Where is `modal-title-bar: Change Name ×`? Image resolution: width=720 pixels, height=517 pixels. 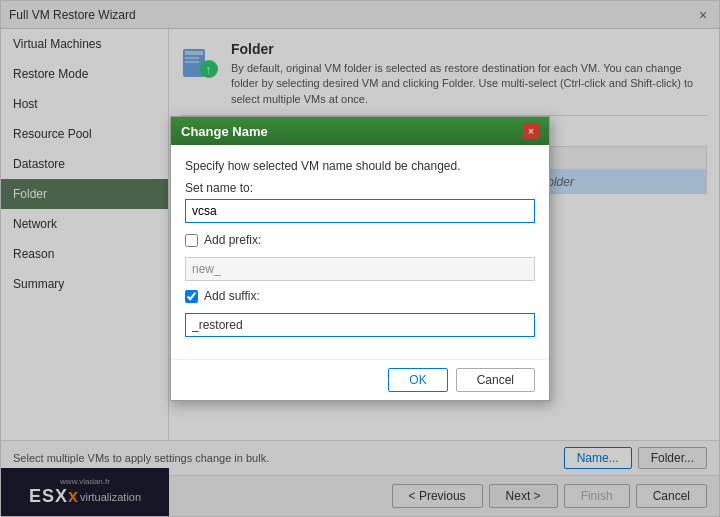
modal-title-bar: Change Name × is located at coordinates (360, 131).